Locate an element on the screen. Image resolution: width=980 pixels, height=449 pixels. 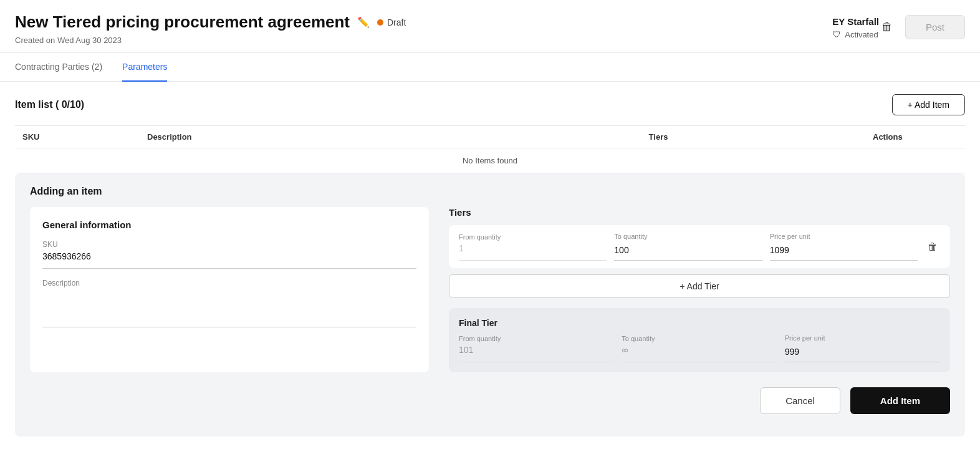
header-left: New Tiered pricing procurement agreement… is located at coordinates (424, 29).